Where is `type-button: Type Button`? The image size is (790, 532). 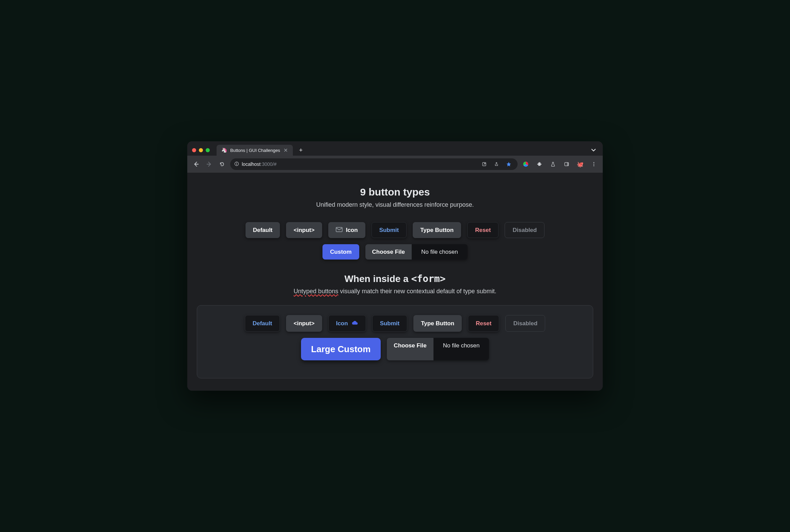 type-button: Type Button is located at coordinates (437, 230).